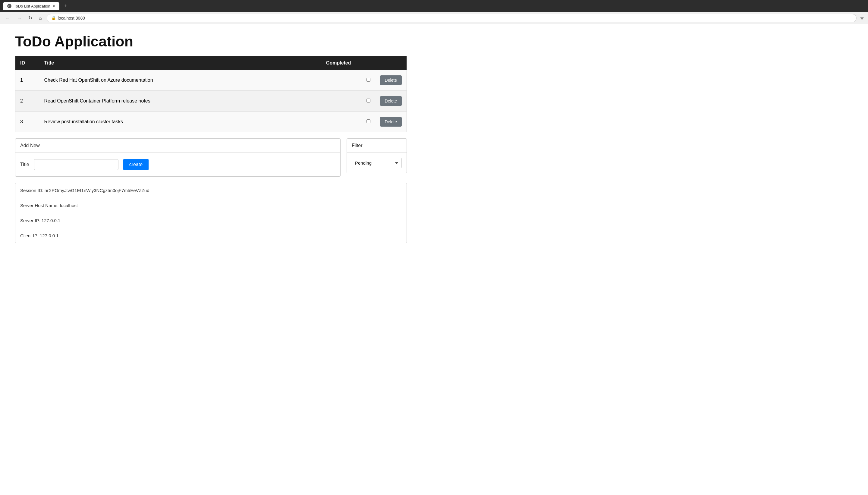 Image resolution: width=868 pixels, height=495 pixels. What do you see at coordinates (862, 18) in the screenshot?
I see `bookmark-button: ★` at bounding box center [862, 18].